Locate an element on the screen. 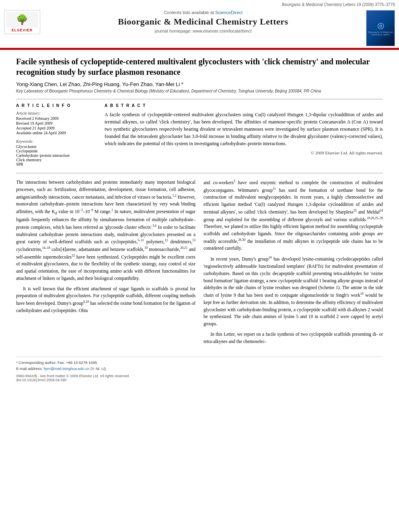  keywords-section: Keywords: Glycocluster Cyclopeptide Carb… is located at coordinates (56, 153).